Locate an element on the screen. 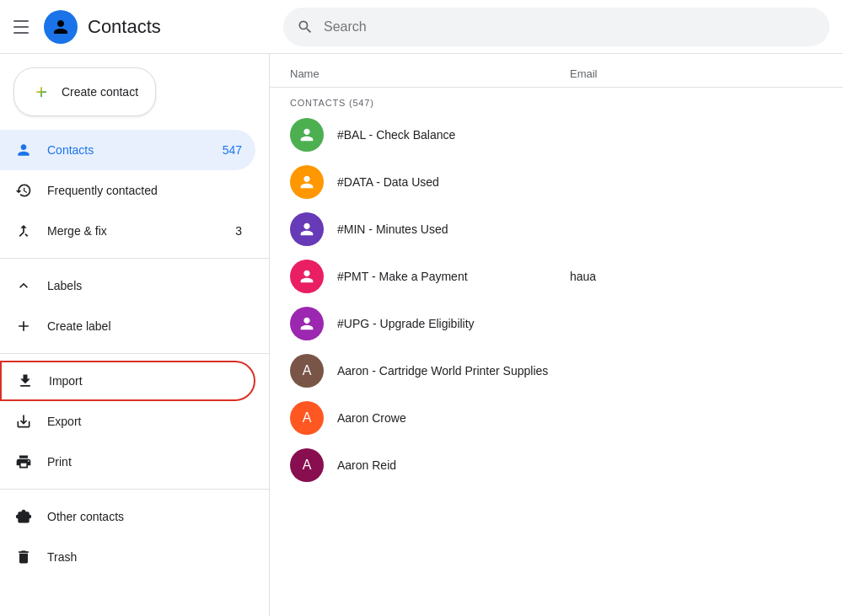  sidebar-item-other-contacts: Other contacts is located at coordinates (128, 517).